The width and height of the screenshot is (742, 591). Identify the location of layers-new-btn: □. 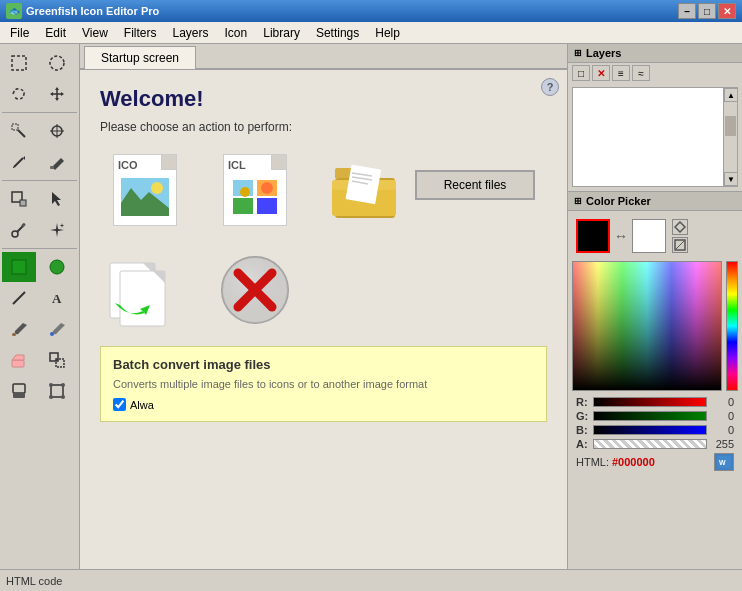
(581, 73).